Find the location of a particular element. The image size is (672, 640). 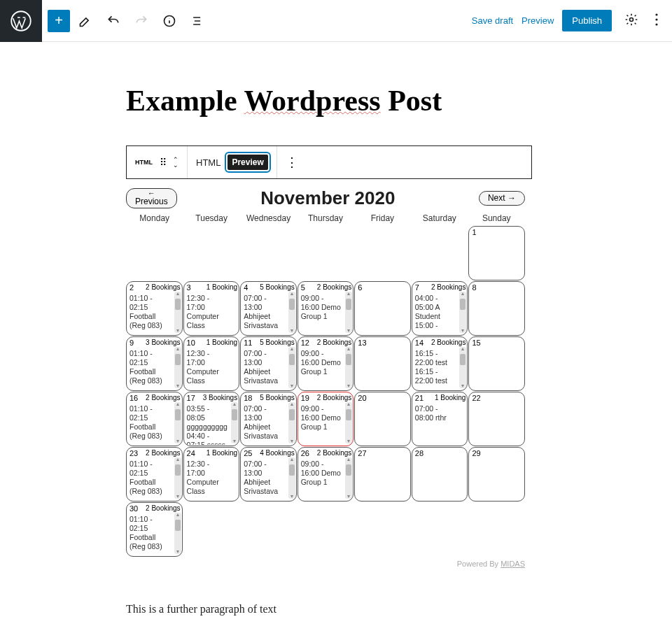

calendar-day-cell: 29 is located at coordinates (497, 474).